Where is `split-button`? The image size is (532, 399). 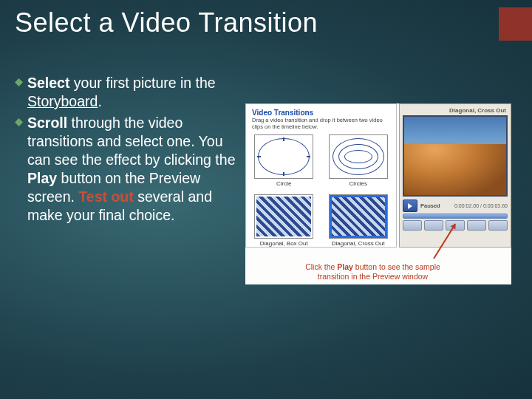 split-button is located at coordinates (498, 225).